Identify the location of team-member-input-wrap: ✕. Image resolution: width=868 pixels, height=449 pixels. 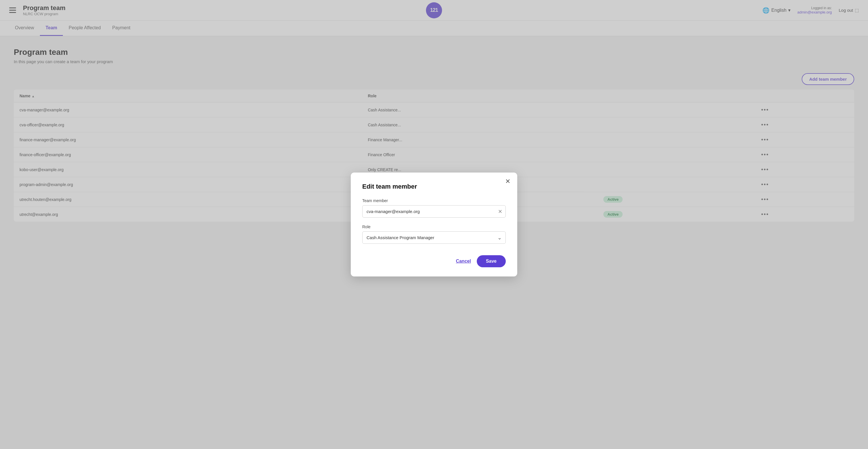
(434, 212).